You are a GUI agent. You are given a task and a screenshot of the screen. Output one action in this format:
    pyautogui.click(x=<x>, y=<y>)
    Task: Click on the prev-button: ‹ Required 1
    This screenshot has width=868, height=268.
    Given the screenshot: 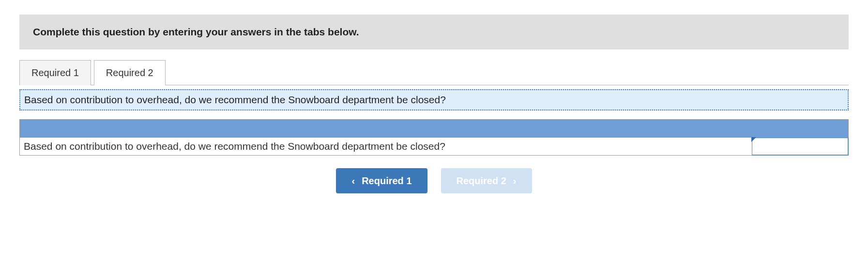 What is the action you would take?
    pyautogui.click(x=381, y=181)
    